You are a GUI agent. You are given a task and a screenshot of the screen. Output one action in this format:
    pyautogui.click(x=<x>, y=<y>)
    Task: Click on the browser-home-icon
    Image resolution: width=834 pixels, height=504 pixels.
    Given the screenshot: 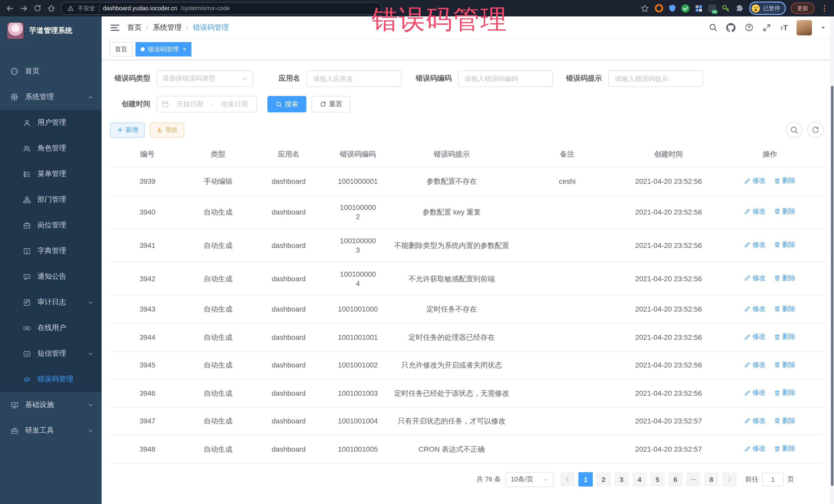 What is the action you would take?
    pyautogui.click(x=51, y=8)
    